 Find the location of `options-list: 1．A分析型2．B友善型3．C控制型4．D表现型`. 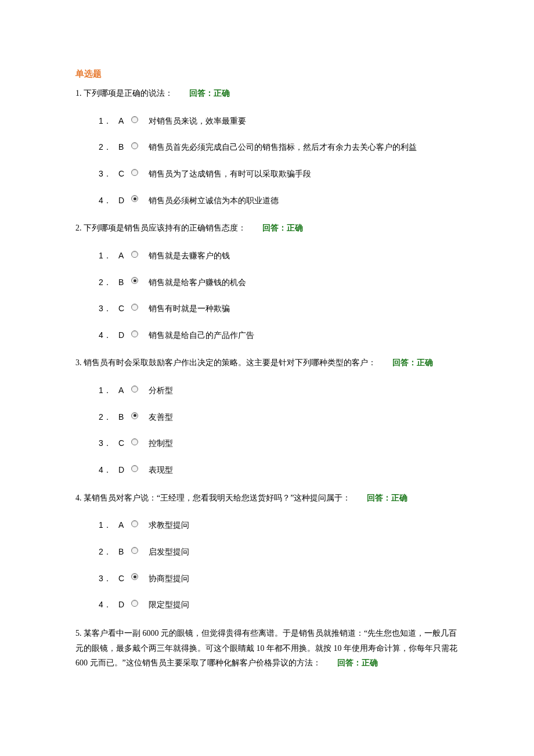

options-list: 1．A分析型2．B友善型3．C控制型4．D表现型 is located at coordinates (267, 430).